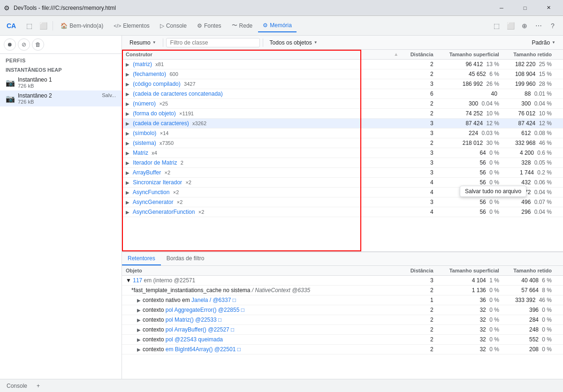 This screenshot has height=392, width=563. What do you see at coordinates (470, 104) in the screenshot?
I see `cell-shallow: 300 0.04 %` at bounding box center [470, 104].